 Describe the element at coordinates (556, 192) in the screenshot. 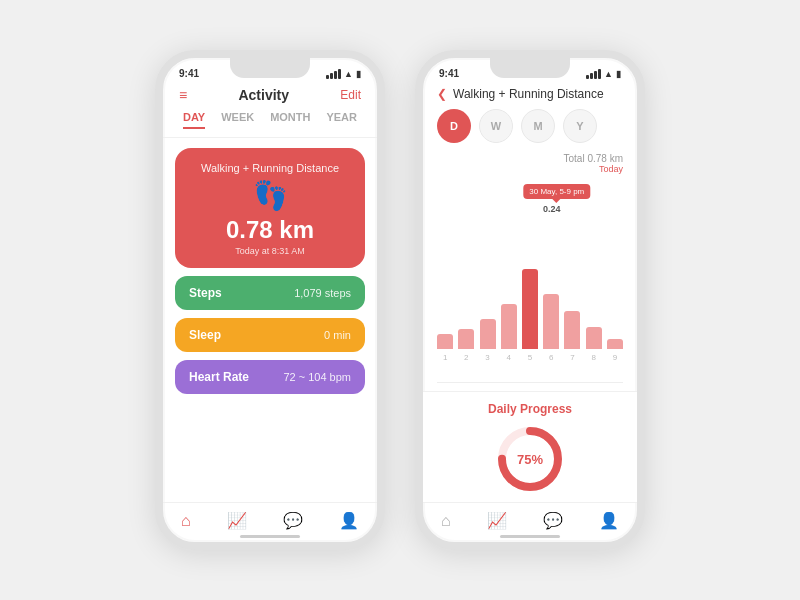

I see `tooltip-text: 30 May, 5-9 pm` at that location.